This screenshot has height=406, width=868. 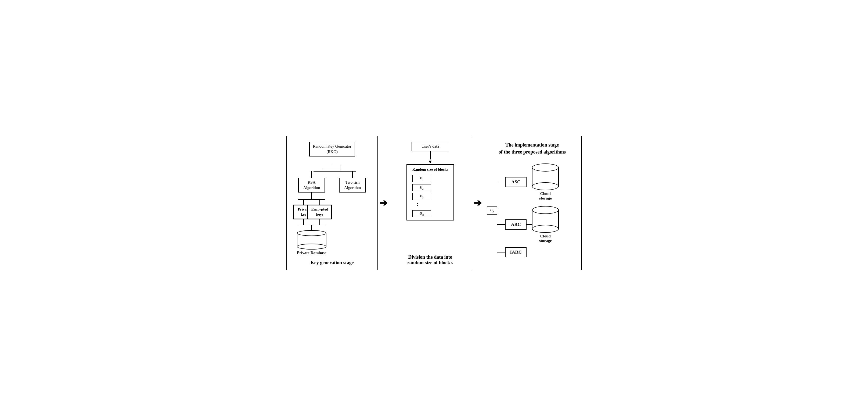 I want to click on h-line-rsa, so click(x=332, y=168).